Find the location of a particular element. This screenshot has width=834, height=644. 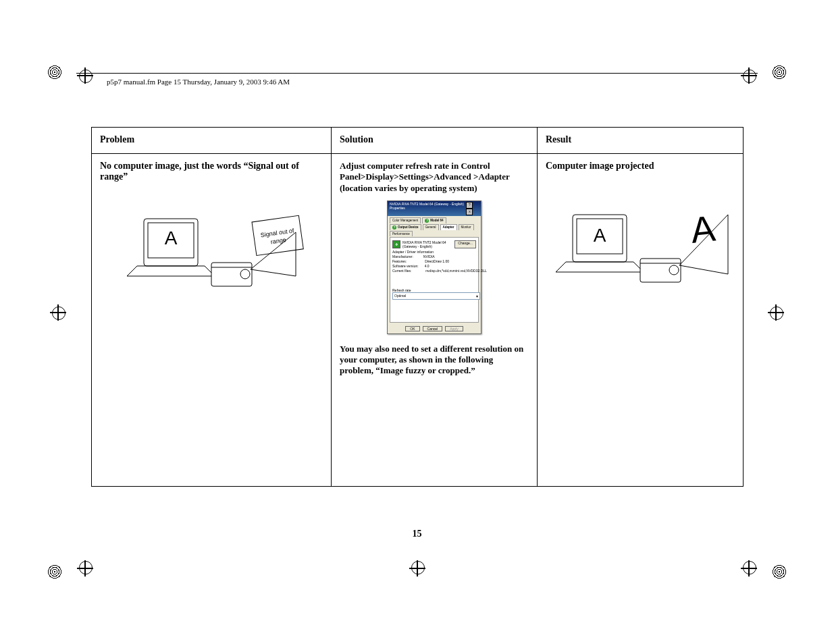

header-rule is located at coordinates (417, 73).